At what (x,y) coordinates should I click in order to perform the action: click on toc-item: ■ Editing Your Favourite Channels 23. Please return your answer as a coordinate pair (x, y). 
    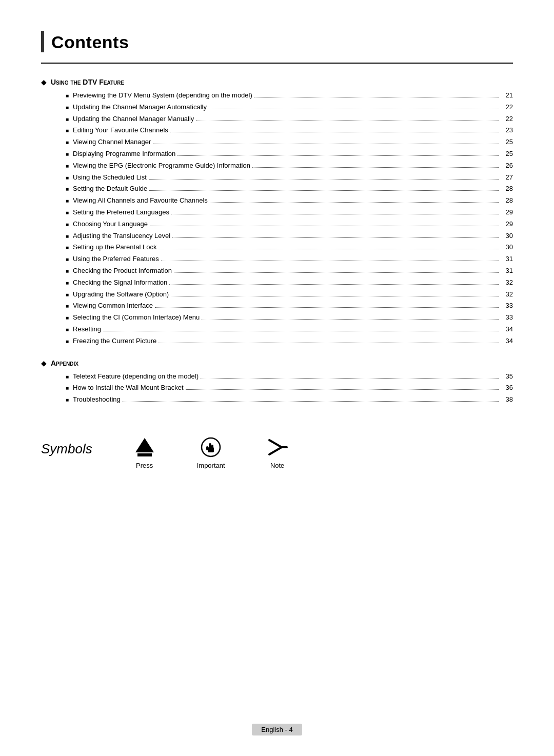
    Looking at the image, I should click on (289, 130).